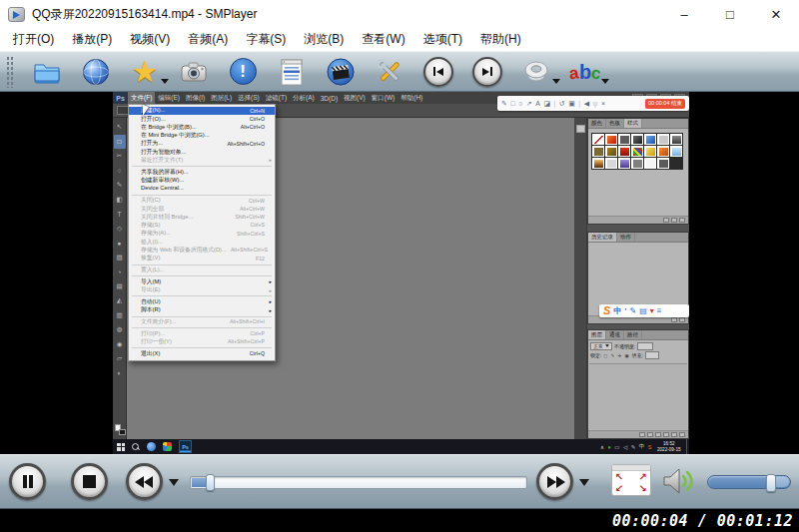 This screenshot has width=799, height=532. Describe the element at coordinates (169, 98) in the screenshot. I see `ps-menu-item: 编辑(E)` at that location.